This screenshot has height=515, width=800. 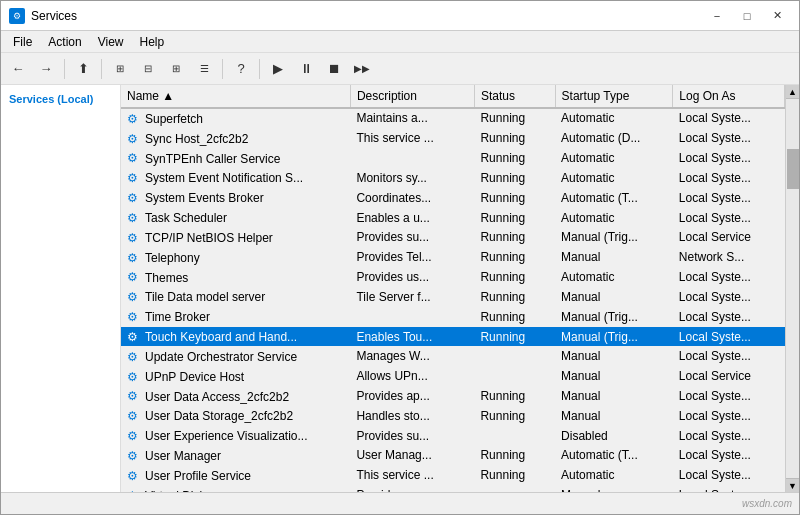 I want to click on col-header-startup: Startup Type, so click(x=614, y=96).